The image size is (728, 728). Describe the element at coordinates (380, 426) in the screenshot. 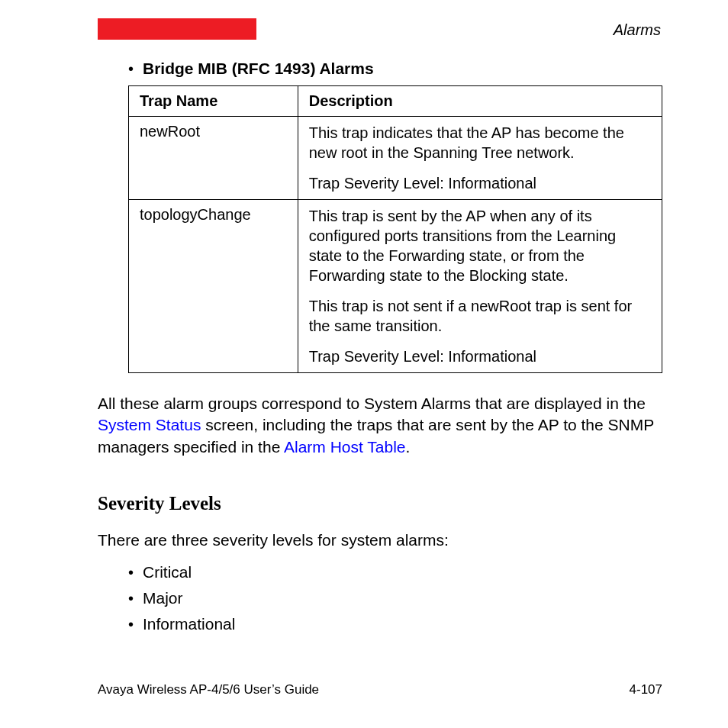

I see `summary-paragraph: All these alarm groups correspond to Sys…` at that location.